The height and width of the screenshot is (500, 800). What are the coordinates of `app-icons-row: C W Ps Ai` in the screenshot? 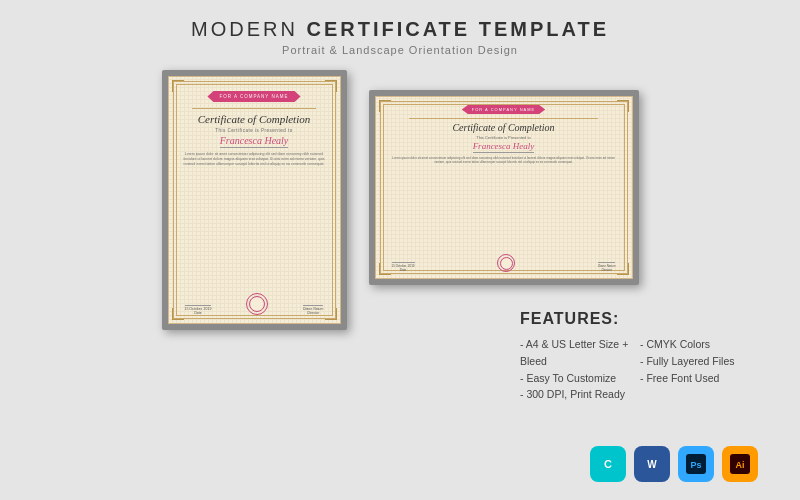 It's located at (674, 464).